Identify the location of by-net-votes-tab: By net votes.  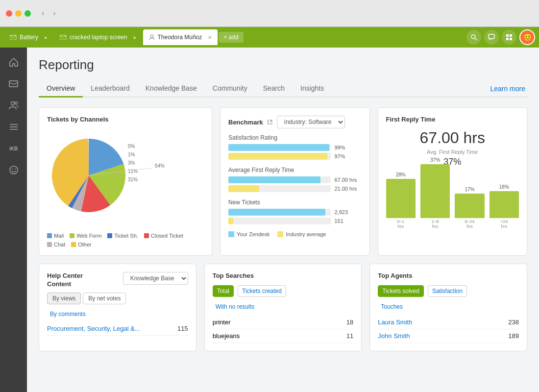
(104, 298).